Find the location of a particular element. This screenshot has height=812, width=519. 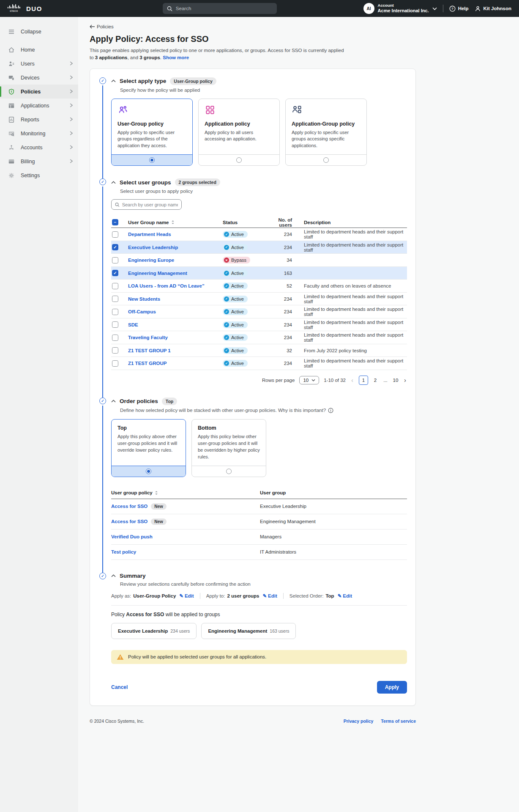

sidebar-item-reports: Reports is located at coordinates (39, 119).